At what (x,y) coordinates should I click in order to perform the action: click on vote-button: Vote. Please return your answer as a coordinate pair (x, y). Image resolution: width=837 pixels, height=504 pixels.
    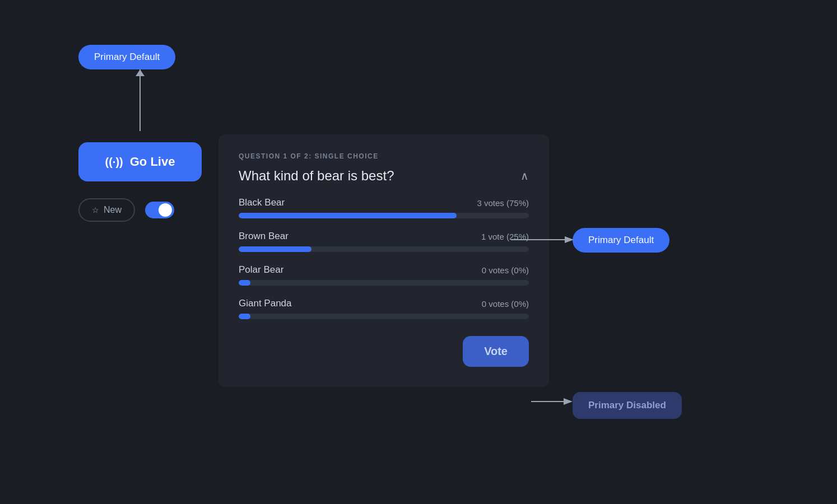
    Looking at the image, I should click on (496, 352).